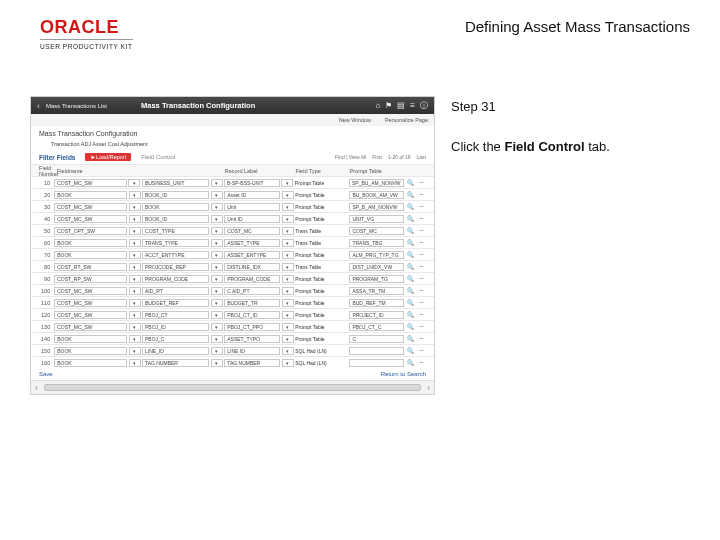 Image resolution: width=720 pixels, height=540 pixels. What do you see at coordinates (232, 388) in the screenshot?
I see `scroll-thumb` at bounding box center [232, 388].